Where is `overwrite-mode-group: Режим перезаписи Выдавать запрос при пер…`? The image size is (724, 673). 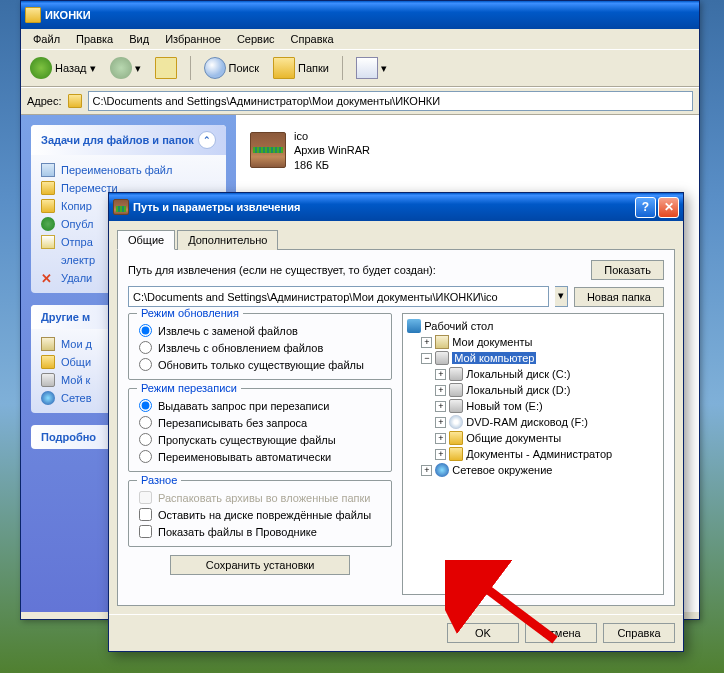
overwrite-mode-group: Режим перезаписи Выдавать запрос при пер… is located at coordinates (260, 430).